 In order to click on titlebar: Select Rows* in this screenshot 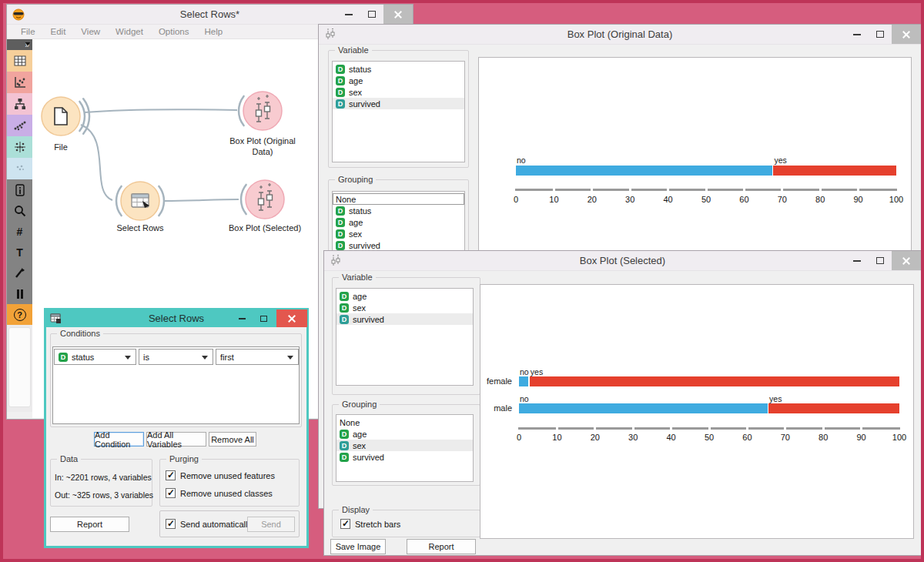, I will do `click(209, 15)`.